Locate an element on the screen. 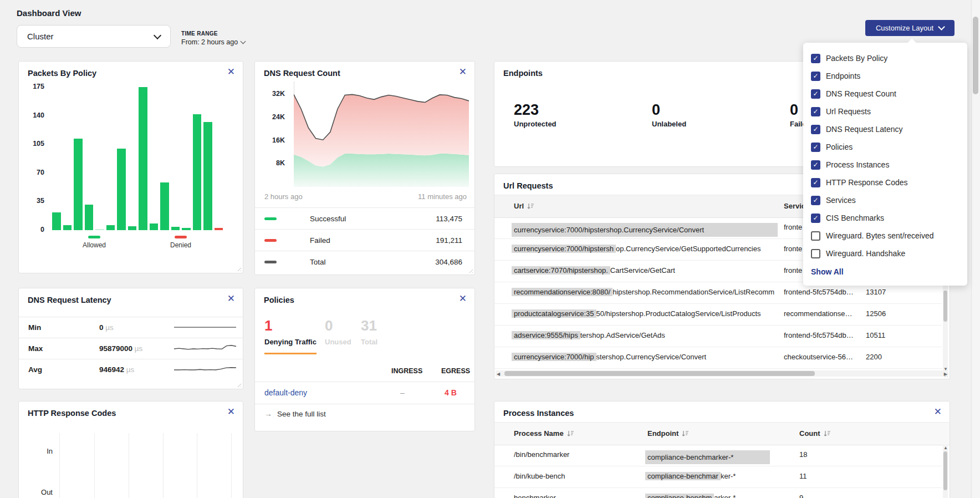 The image size is (980, 498). column-count: Count is located at coordinates (815, 434).